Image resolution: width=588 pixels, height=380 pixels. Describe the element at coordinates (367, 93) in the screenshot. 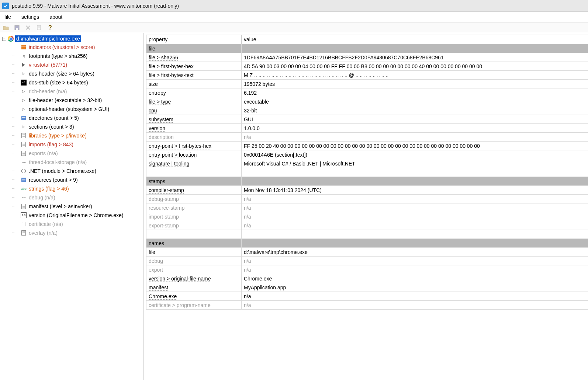

I see `property-row: entropy6.192` at that location.